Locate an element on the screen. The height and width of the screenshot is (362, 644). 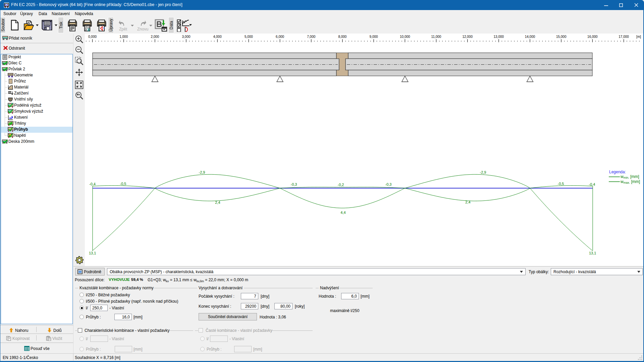
svg-text: 0,000 is located at coordinates (93, 37).